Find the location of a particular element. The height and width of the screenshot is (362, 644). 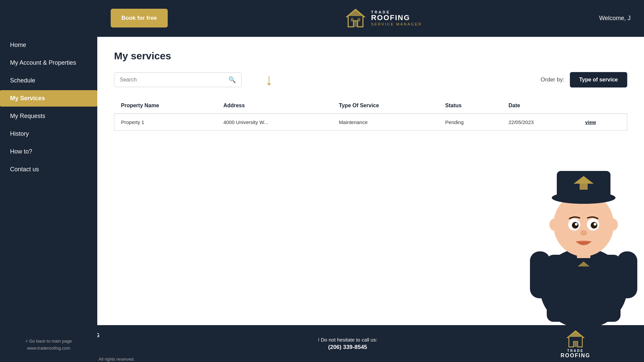

welcome-text: Welcome, J is located at coordinates (615, 18).